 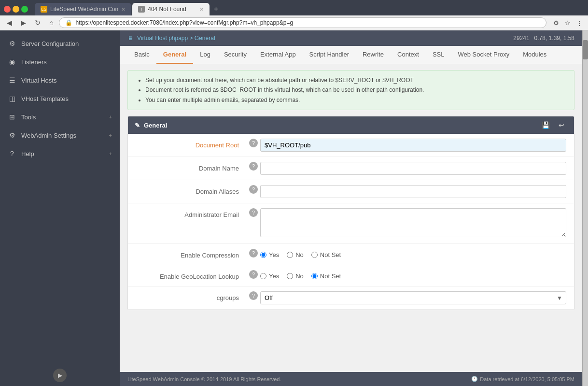 What do you see at coordinates (7, 9) in the screenshot?
I see `close-window-button` at bounding box center [7, 9].